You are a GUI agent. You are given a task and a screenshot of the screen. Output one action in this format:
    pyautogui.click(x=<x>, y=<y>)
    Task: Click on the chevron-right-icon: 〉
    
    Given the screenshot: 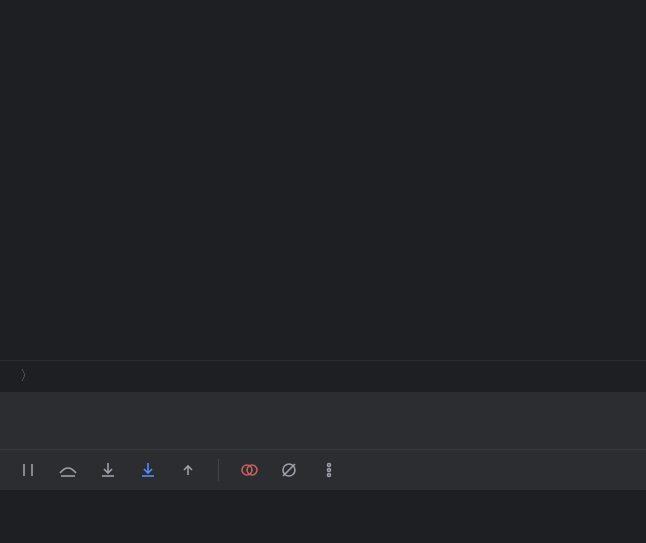 What is the action you would take?
    pyautogui.click(x=27, y=376)
    